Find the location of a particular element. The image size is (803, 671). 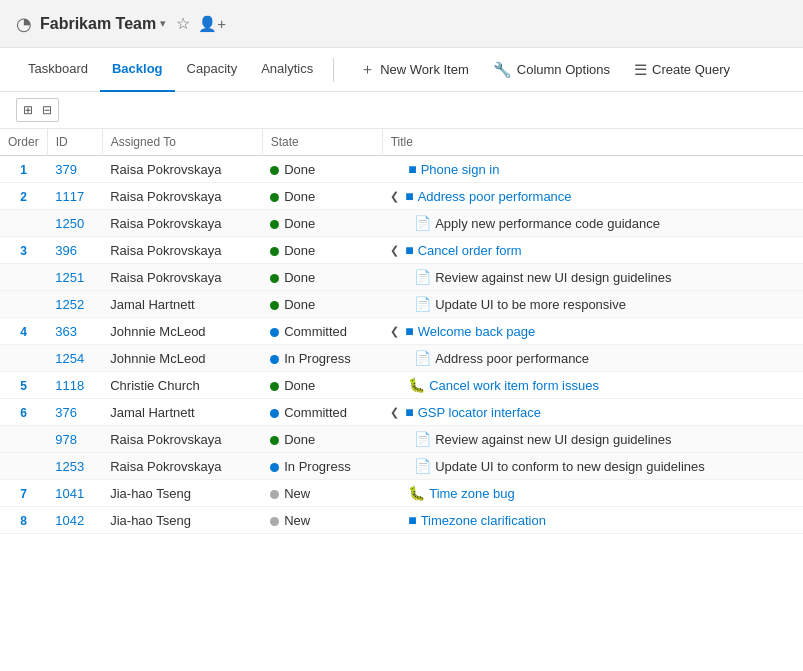

col-header-state: State is located at coordinates (322, 142).